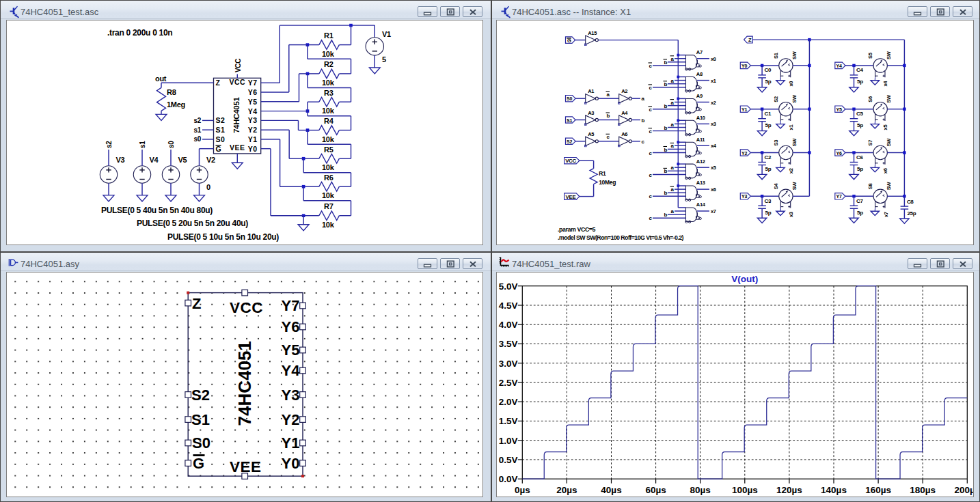 The height and width of the screenshot is (502, 980). Describe the element at coordinates (291, 350) in the screenshot. I see `svg-text: Y5` at that location.